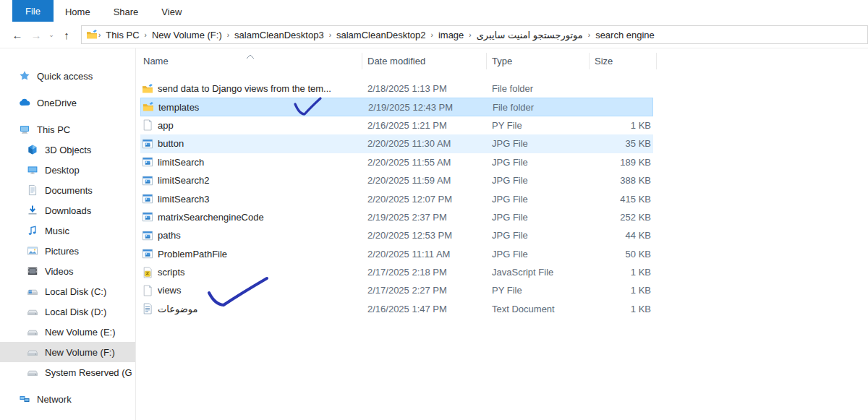  I want to click on sidebar-item-onedrive: OneDrive, so click(68, 103).